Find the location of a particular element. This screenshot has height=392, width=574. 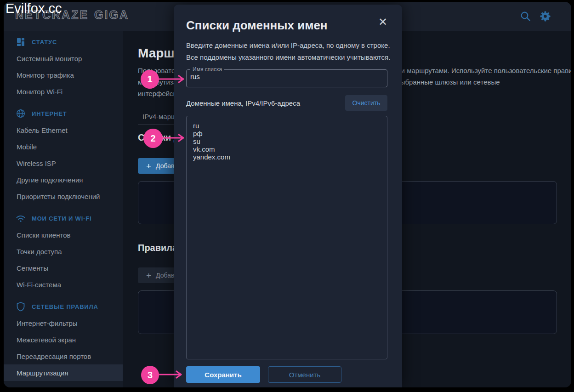

sidebar-item: Маршрутизация is located at coordinates (63, 373).